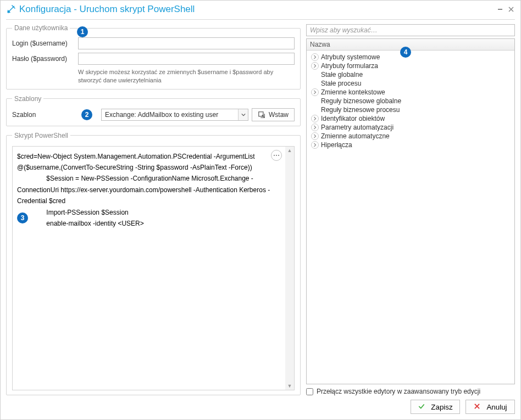 The height and width of the screenshot is (420, 521). Describe the element at coordinates (45, 59) in the screenshot. I see `password-label: Hasło ($password)` at that location.